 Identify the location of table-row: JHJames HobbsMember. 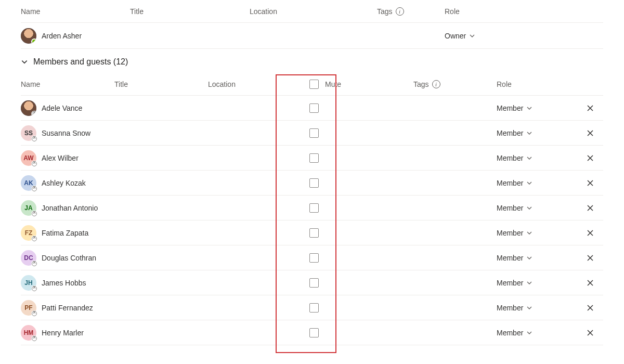
(312, 283).